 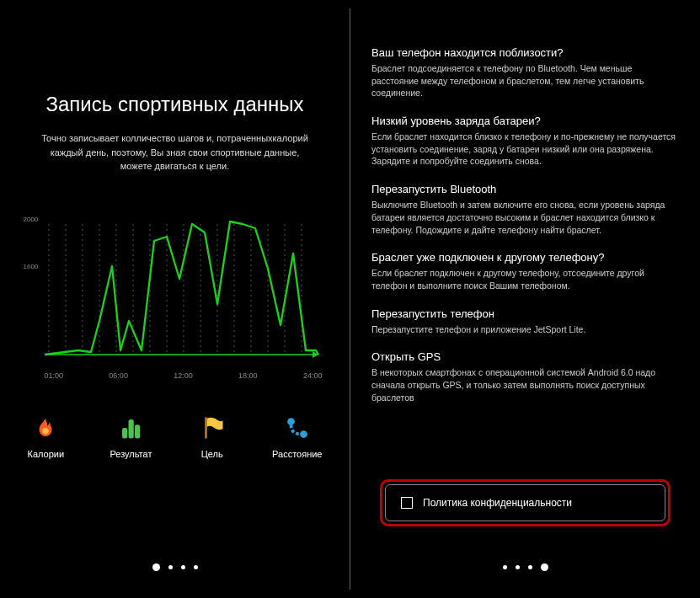 I want to click on help-body: Если браслет находится близко к телефону…, so click(x=526, y=149).